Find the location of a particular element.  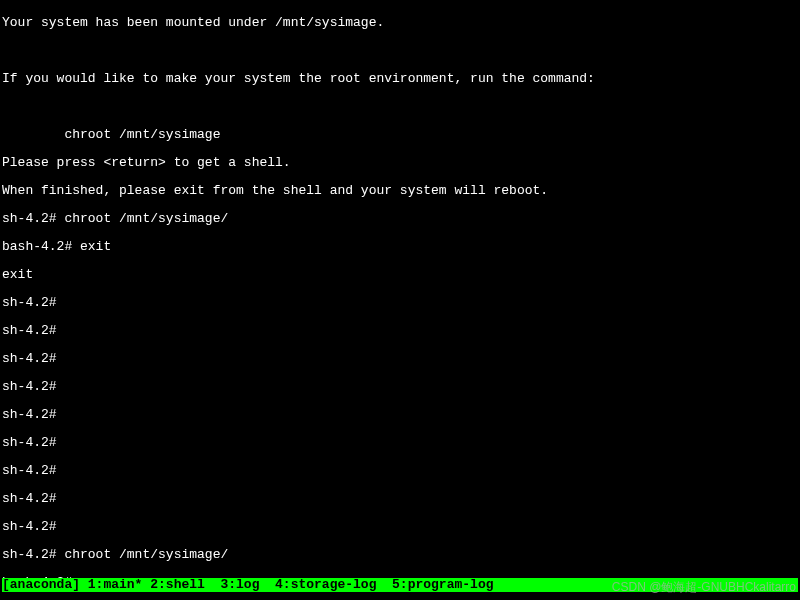

terminal-line: bash-4.2# exit is located at coordinates (400, 247).